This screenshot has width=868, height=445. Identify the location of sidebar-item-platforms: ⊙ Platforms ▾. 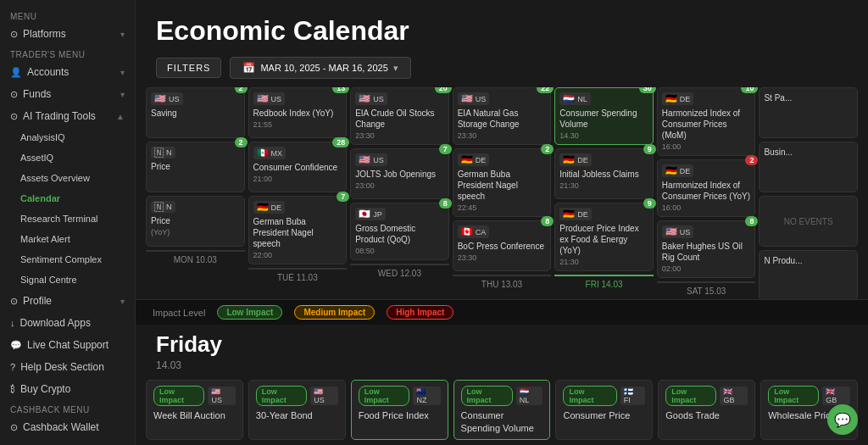
(68, 34).